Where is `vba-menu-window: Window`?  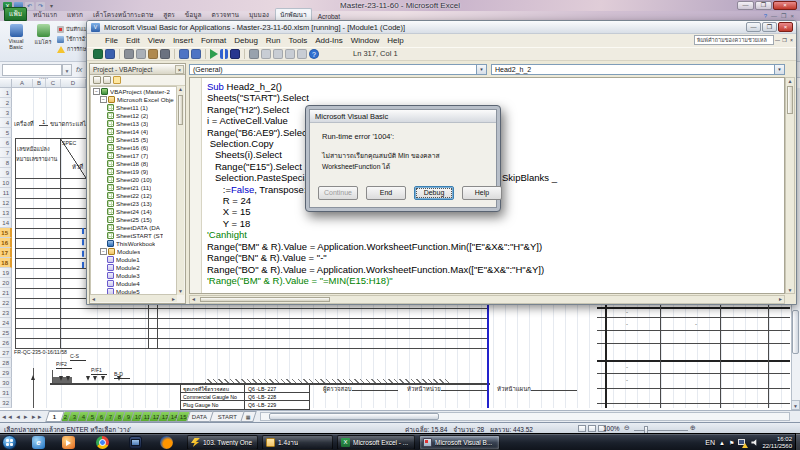
vba-menu-window: Window is located at coordinates (365, 40).